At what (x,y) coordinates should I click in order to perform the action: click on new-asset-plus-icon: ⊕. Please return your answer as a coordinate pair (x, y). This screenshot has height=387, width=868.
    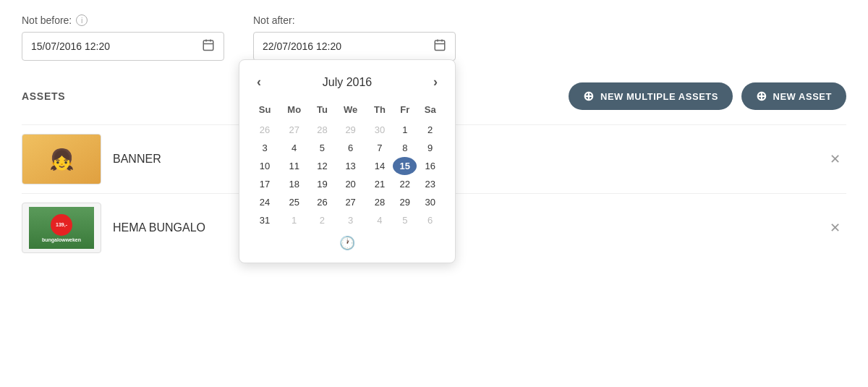
    Looking at the image, I should click on (762, 96).